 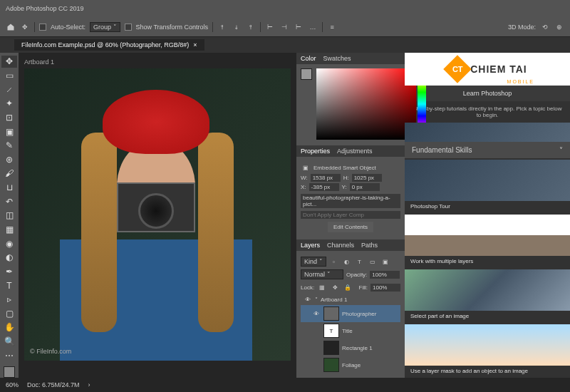 I want to click on align-center-icon: ⊣, so click(x=284, y=27).